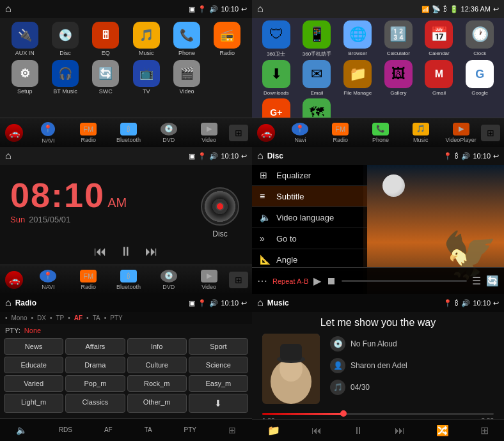 The width and height of the screenshot is (504, 441). What do you see at coordinates (152, 252) in the screenshot?
I see `next-button-3: ⏭` at bounding box center [152, 252].